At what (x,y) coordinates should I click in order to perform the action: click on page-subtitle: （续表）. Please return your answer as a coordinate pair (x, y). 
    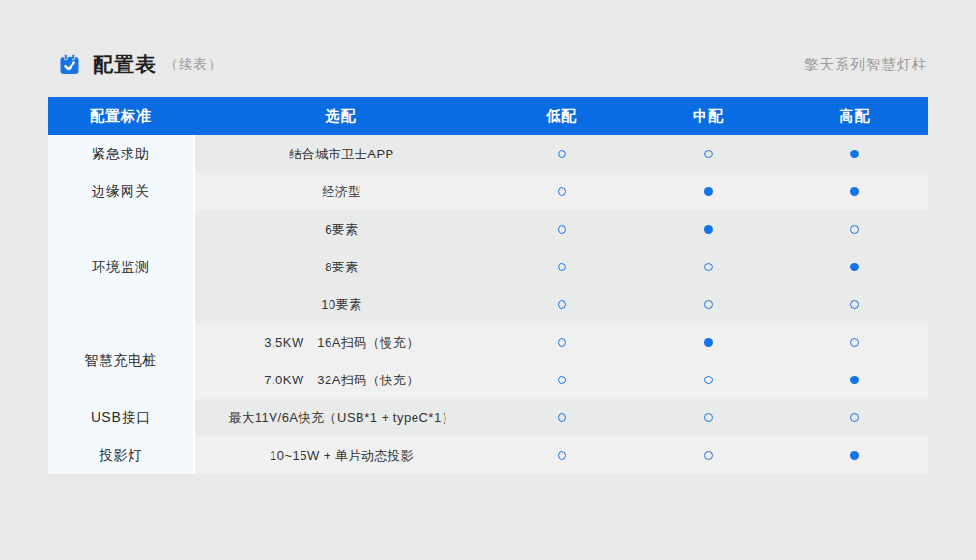
    Looking at the image, I should click on (193, 65).